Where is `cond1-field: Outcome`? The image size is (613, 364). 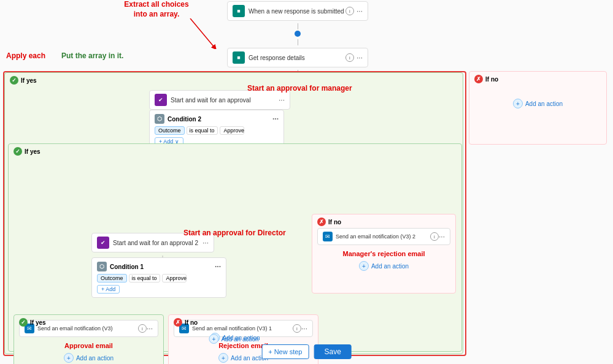
cond1-field: Outcome is located at coordinates (112, 278).